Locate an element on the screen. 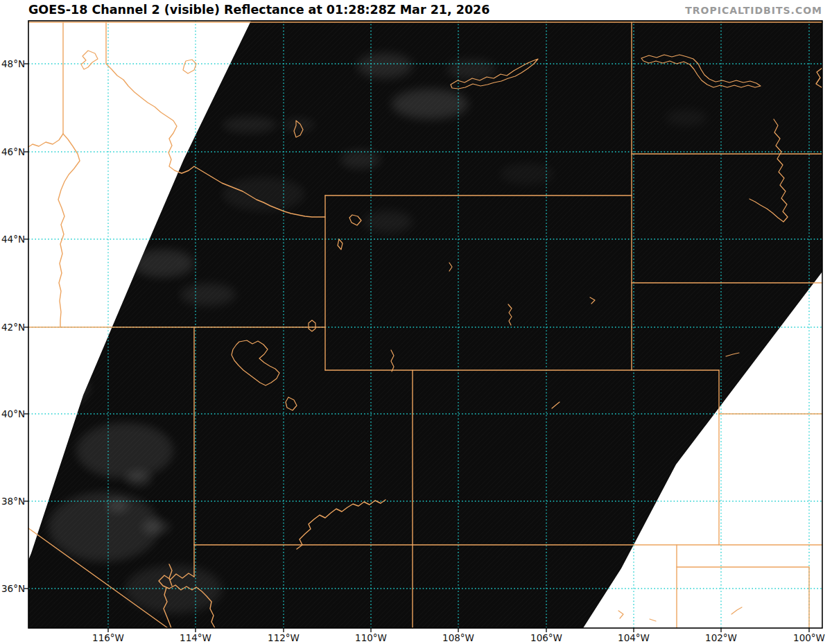  lake-pend-oreille is located at coordinates (89, 60).